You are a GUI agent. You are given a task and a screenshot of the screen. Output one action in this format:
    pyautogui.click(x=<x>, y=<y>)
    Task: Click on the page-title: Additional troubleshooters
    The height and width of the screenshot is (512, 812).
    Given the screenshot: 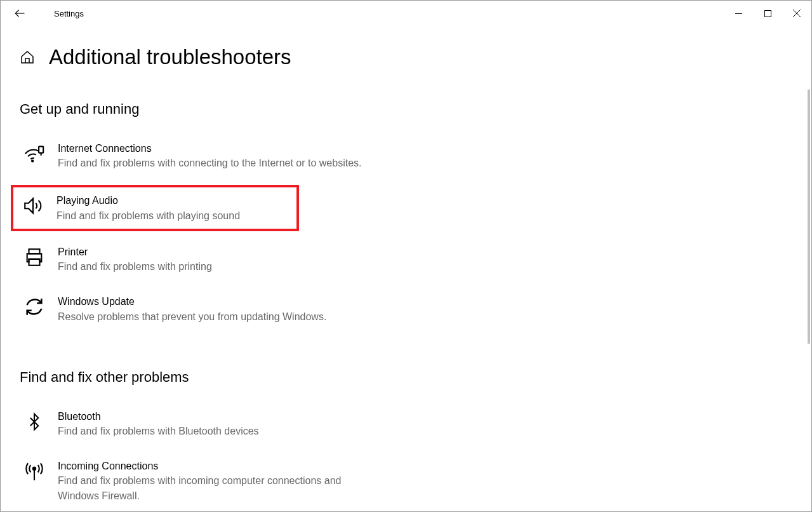 What is the action you would take?
    pyautogui.click(x=170, y=57)
    